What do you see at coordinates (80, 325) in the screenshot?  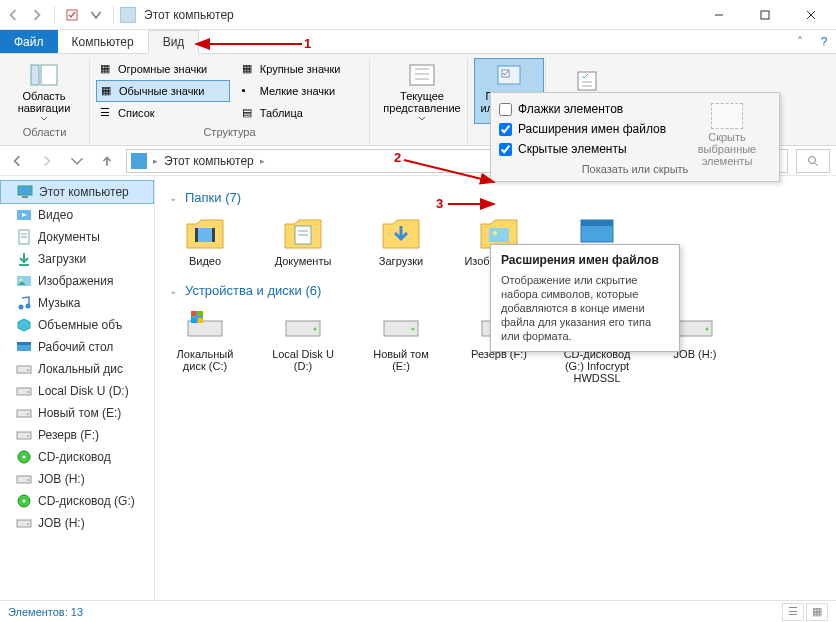 I see `sidebar-item-label: Объемные объ` at bounding box center [80, 325].